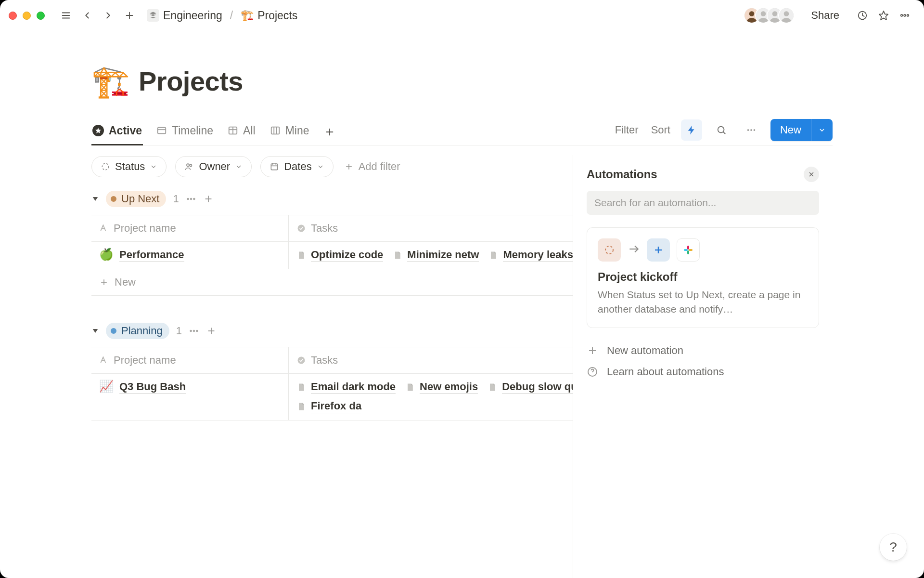 Image resolution: width=924 pixels, height=578 pixels. I want to click on task-chip: Memory leaks, so click(531, 255).